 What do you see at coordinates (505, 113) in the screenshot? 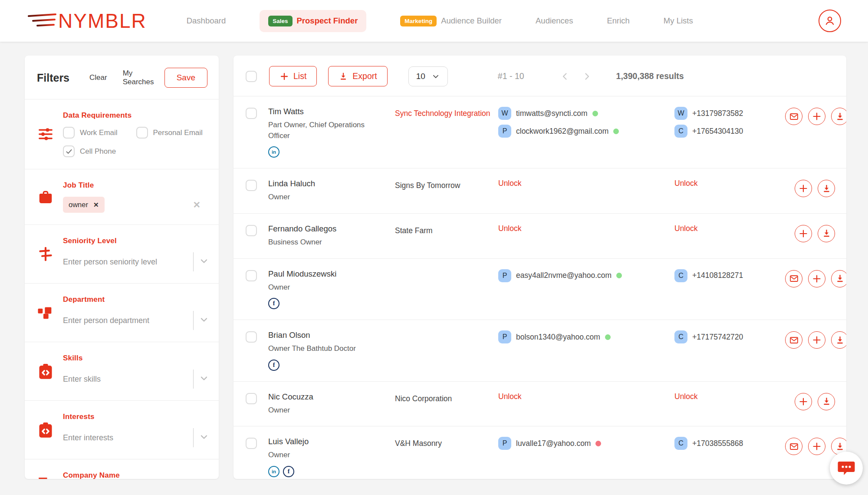
I see `email-type-badge: W` at bounding box center [505, 113].